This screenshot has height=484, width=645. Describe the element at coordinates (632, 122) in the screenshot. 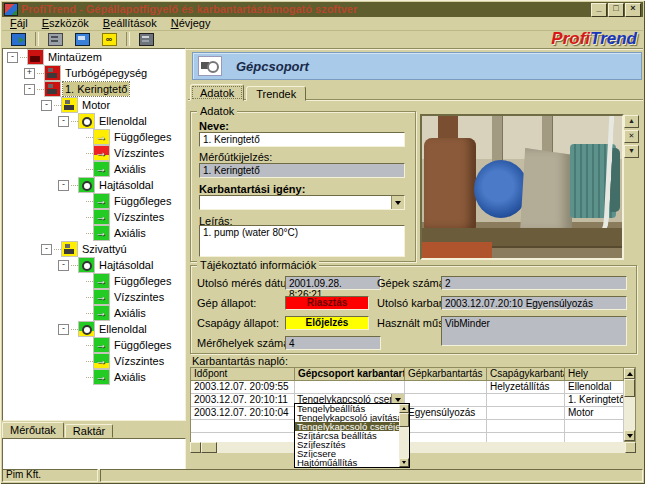

I see `photo-up-button: ▲` at that location.